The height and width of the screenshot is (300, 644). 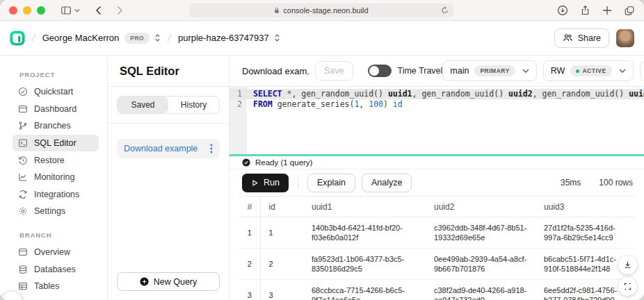 What do you see at coordinates (246, 162) in the screenshot?
I see `check-circle-filled-icon` at bounding box center [246, 162].